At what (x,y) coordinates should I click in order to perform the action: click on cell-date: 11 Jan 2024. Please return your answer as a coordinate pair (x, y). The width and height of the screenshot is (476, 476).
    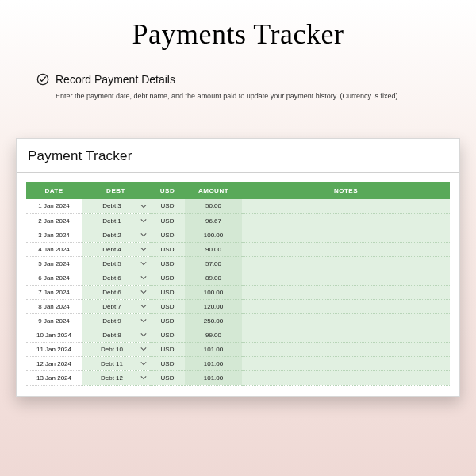
    Looking at the image, I should click on (54, 349).